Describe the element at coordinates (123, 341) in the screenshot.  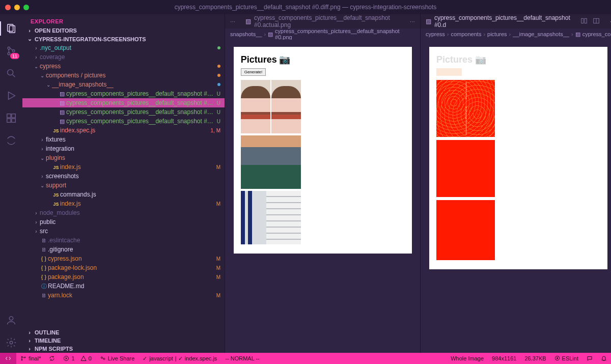
I see `timeline-section: ›TIMELINE` at that location.